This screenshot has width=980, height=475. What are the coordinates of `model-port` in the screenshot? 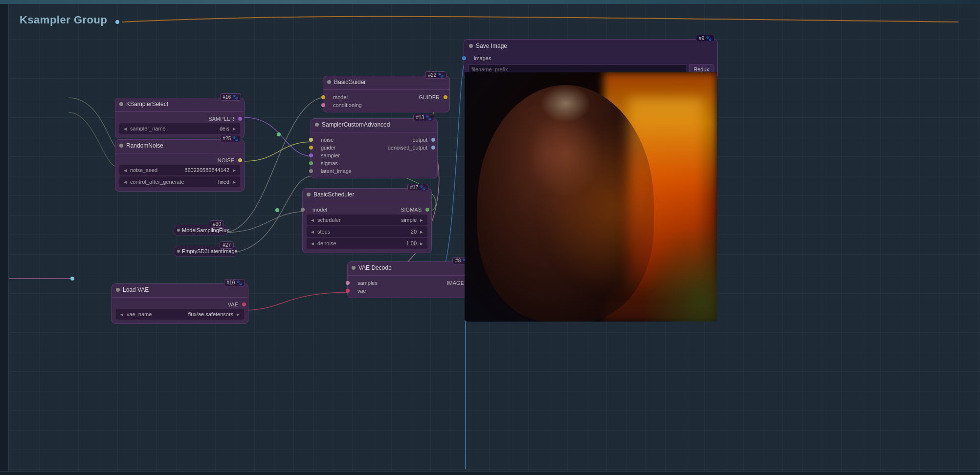 It's located at (303, 210).